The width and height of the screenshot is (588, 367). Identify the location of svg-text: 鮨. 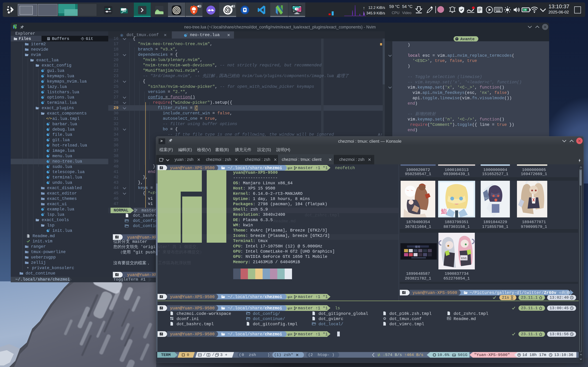
(444, 211).